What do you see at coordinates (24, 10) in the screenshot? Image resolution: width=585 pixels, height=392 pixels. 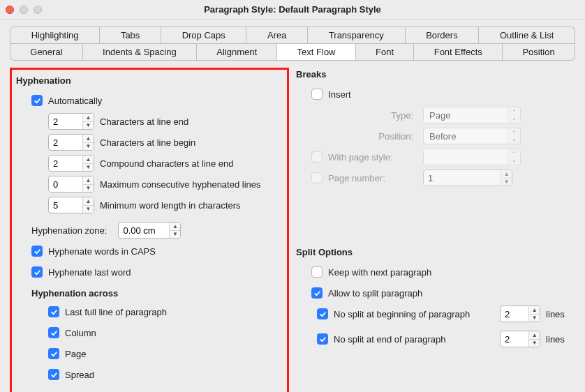 I see `window-traffic-lights` at bounding box center [24, 10].